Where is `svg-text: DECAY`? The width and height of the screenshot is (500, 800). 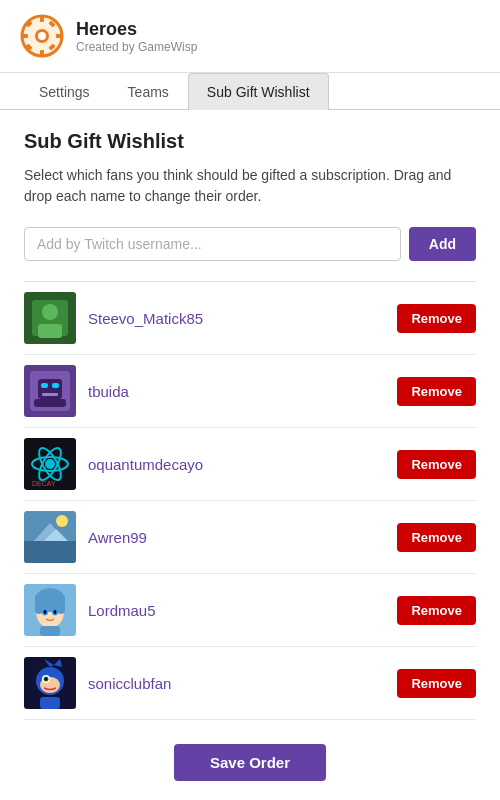
svg-text: DECAY is located at coordinates (44, 484).